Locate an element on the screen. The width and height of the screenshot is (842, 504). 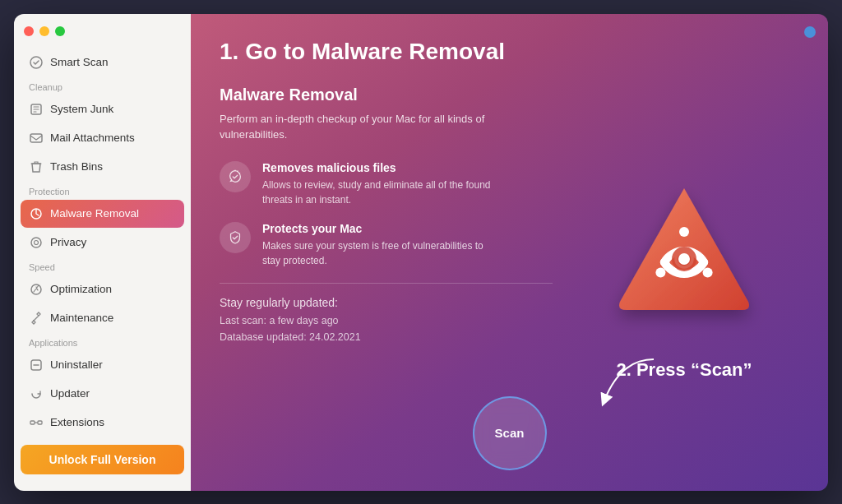
trash-bins-icon is located at coordinates (36, 167).